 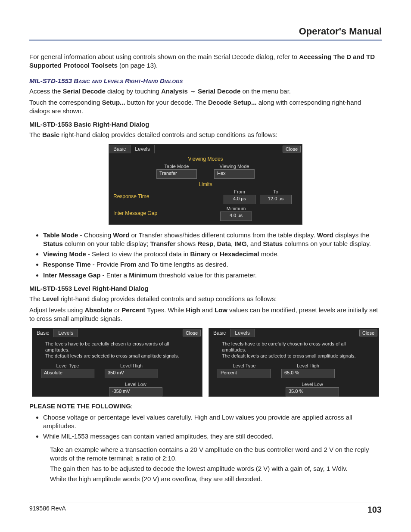 What do you see at coordinates (51, 134) in the screenshot?
I see `text: Basic` at bounding box center [51, 134].